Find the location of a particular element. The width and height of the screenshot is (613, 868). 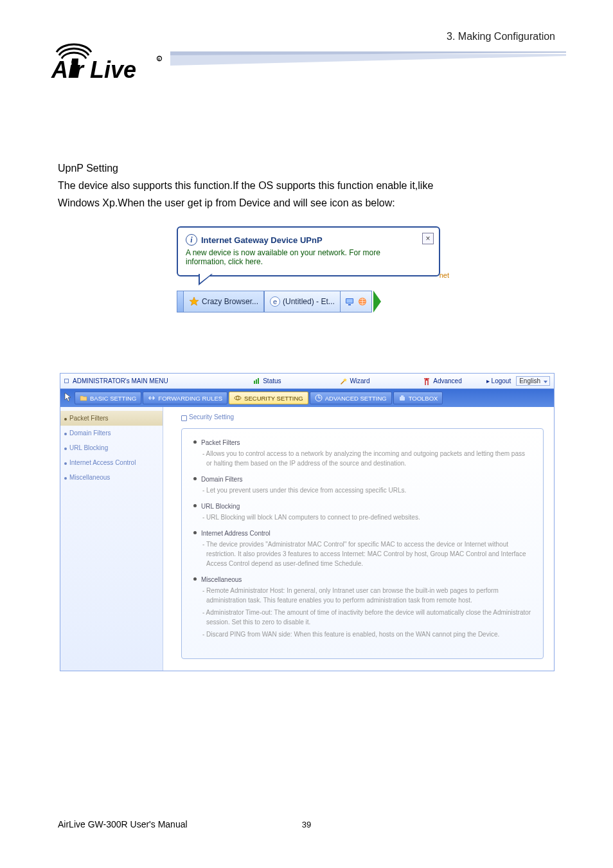

ie-icon: e is located at coordinates (275, 302).